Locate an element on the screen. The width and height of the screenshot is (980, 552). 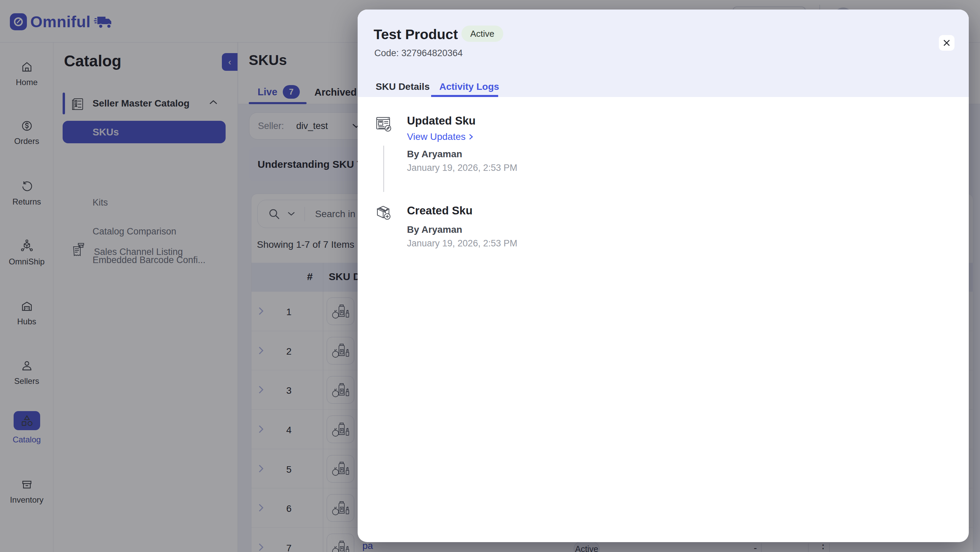
sku-code: Code: 327964820364 is located at coordinates (418, 53).